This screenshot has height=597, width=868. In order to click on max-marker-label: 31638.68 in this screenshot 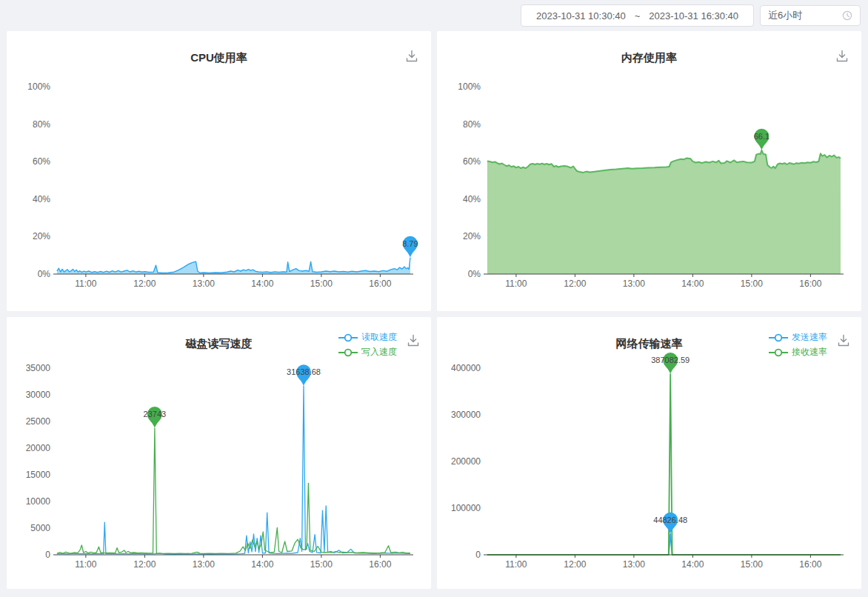, I will do `click(304, 372)`.